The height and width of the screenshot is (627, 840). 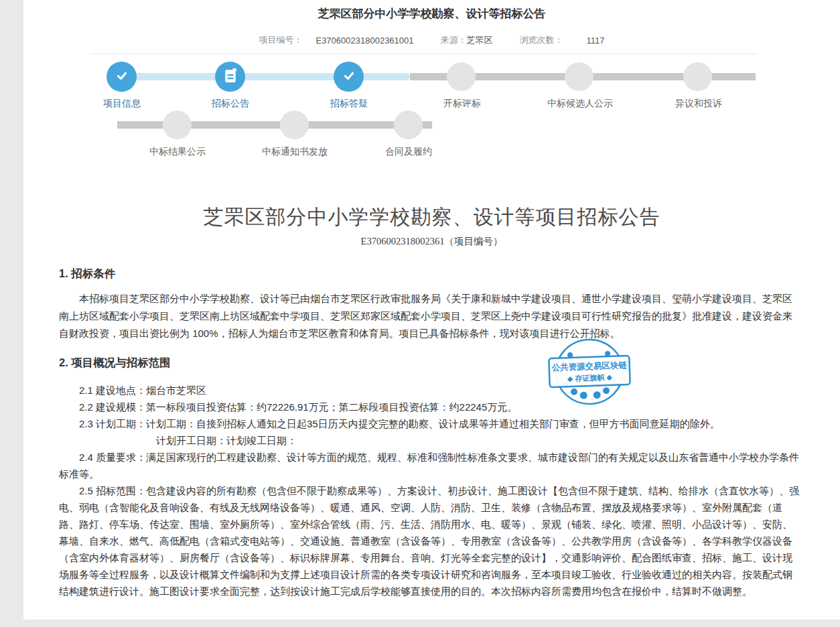 What do you see at coordinates (541, 40) in the screenshot?
I see `views-label: 浏览次数：` at bounding box center [541, 40].